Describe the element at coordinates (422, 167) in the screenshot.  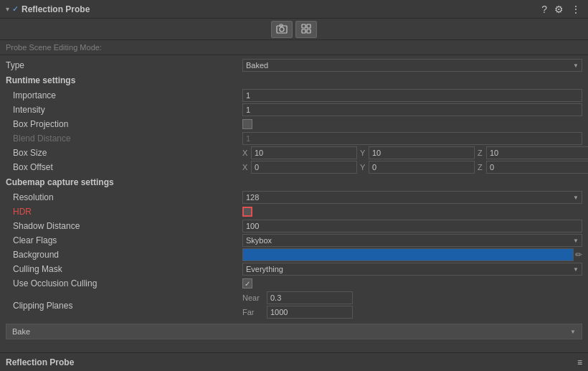
I see `box-offset-y-input` at that location.